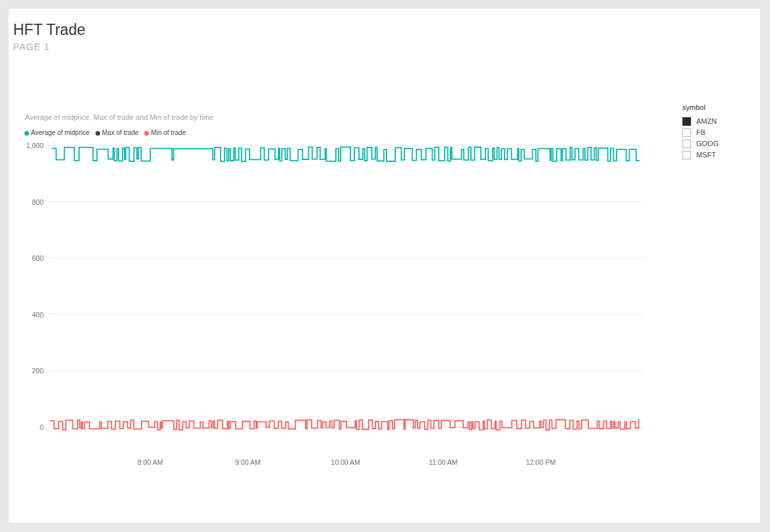  Describe the element at coordinates (443, 462) in the screenshot. I see `x-axis-tick-label: 11:00 AM` at that location.